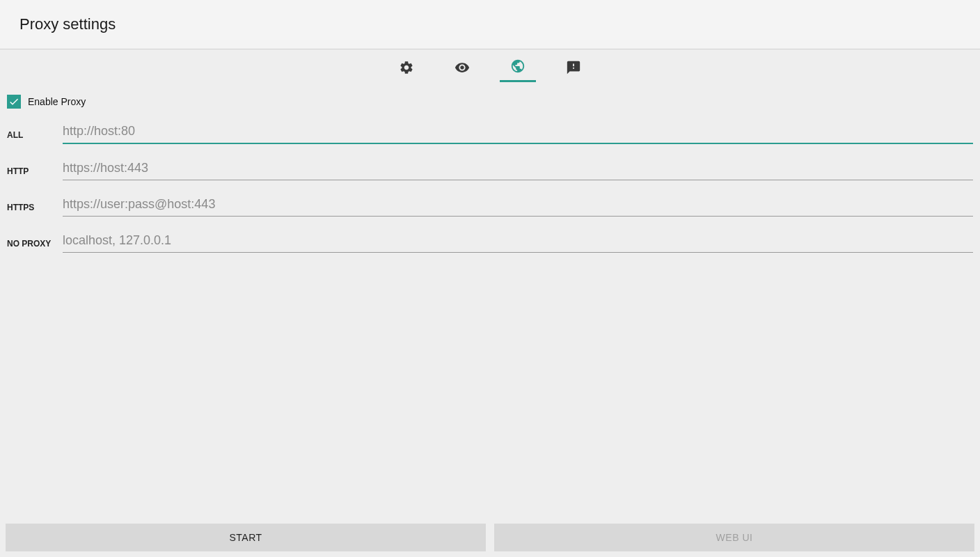  What do you see at coordinates (406, 70) in the screenshot?
I see `tab-settings` at bounding box center [406, 70].